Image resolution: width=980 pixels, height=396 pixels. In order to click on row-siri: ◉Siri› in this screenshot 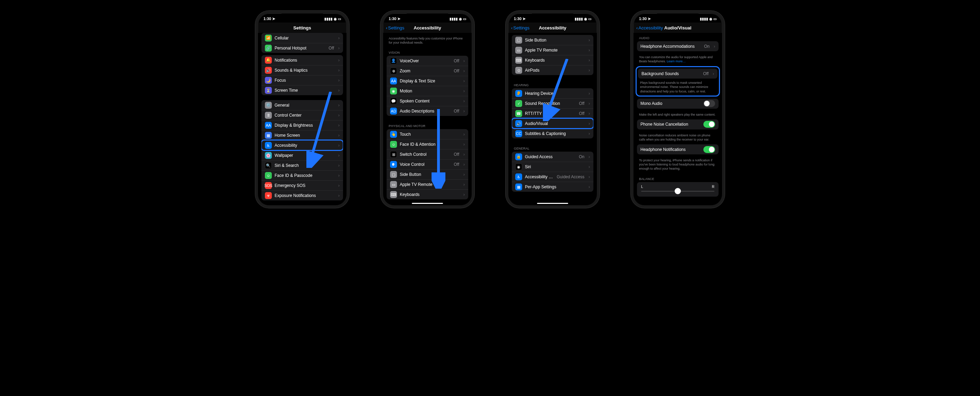, I will do `click(552, 167)`.